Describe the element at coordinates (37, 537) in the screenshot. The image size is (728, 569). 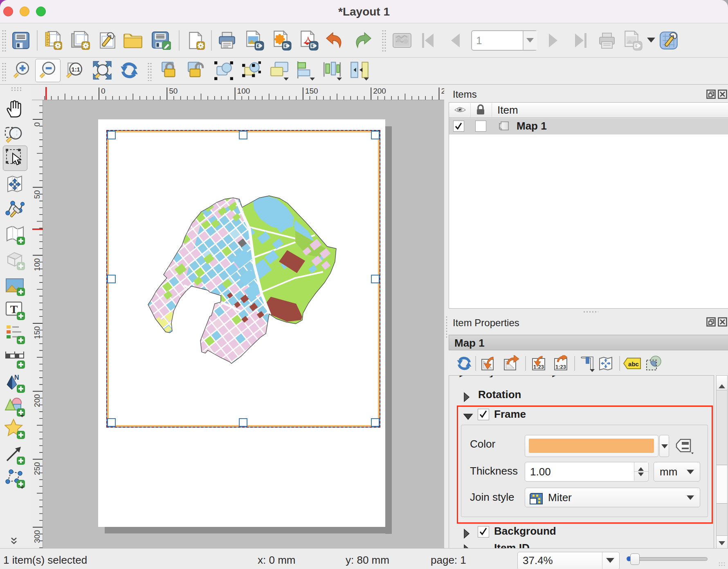
I see `svg-text: 300` at that location.